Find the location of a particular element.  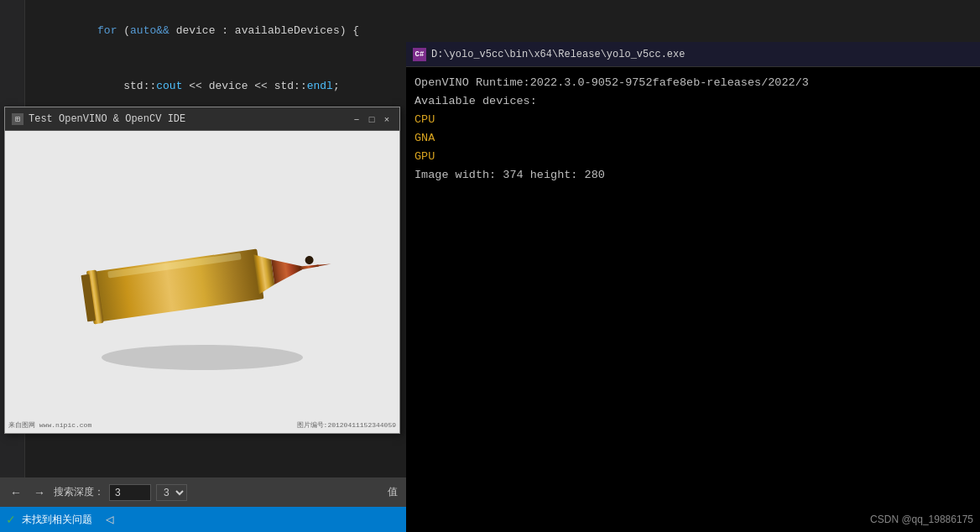

console-line-gna: GNA is located at coordinates (693, 138).